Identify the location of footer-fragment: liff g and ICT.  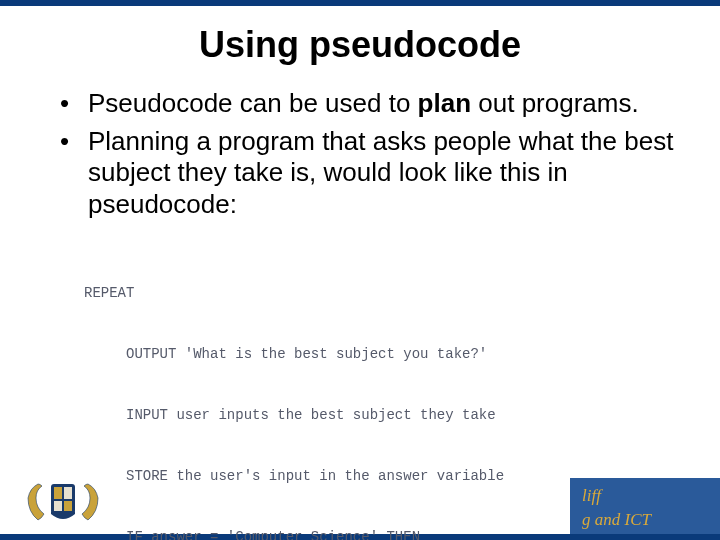
(645, 506).